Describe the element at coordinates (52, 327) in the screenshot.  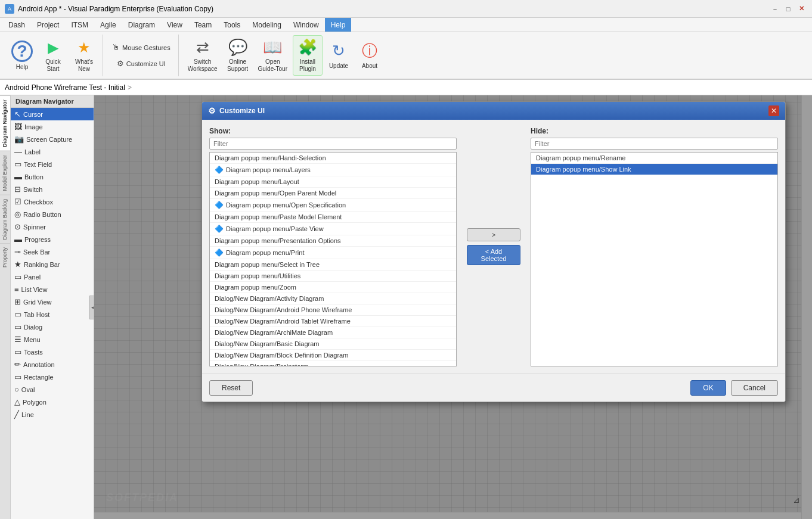
I see `nav-item-dialog: ▭ Dialog` at that location.